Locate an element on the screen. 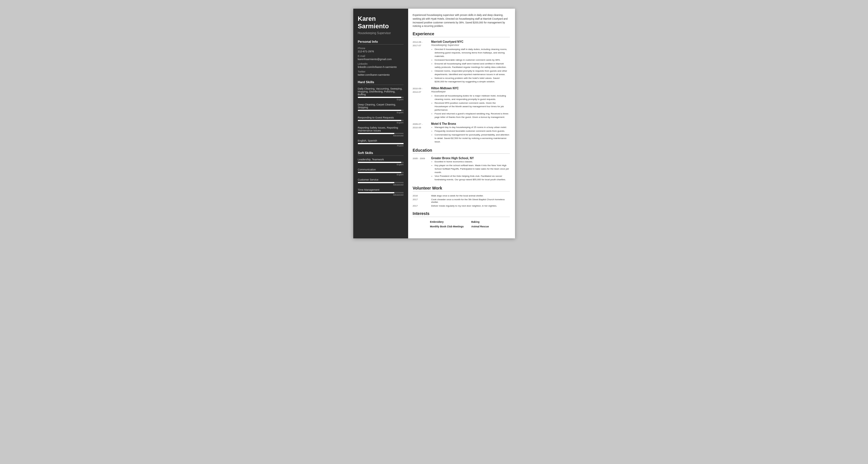 Image resolution: width=868 pixels, height=464 pixels. skill-name: Time Management is located at coordinates (381, 190).